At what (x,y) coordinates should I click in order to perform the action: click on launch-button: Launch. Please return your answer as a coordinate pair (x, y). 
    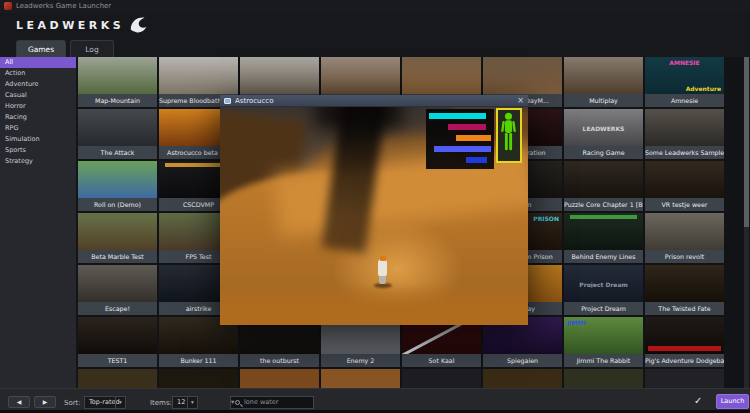
    Looking at the image, I should click on (732, 402).